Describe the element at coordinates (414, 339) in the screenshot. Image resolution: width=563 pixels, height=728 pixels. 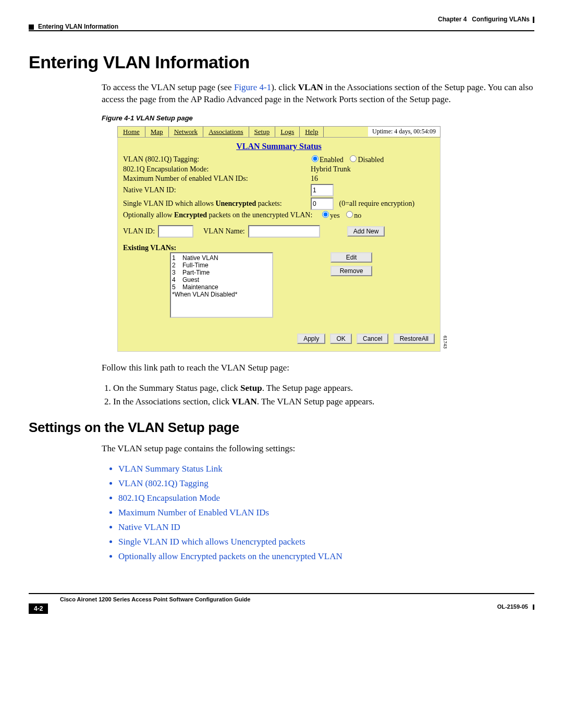
I see `restoreall-button: RestoreAll` at that location.